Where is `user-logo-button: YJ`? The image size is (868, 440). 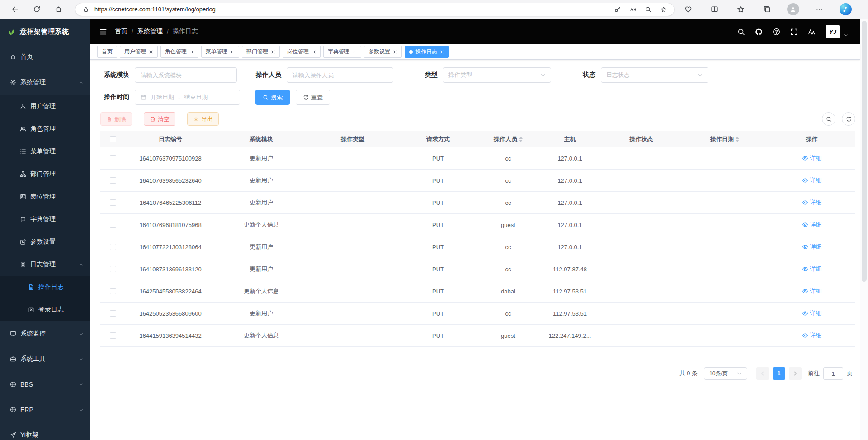
user-logo-button: YJ is located at coordinates (833, 32).